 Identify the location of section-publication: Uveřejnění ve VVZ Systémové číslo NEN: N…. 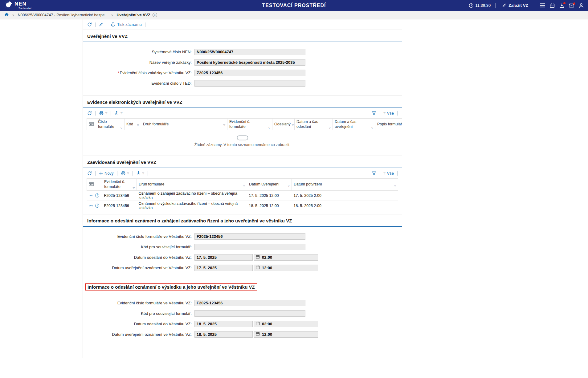
(242, 63).